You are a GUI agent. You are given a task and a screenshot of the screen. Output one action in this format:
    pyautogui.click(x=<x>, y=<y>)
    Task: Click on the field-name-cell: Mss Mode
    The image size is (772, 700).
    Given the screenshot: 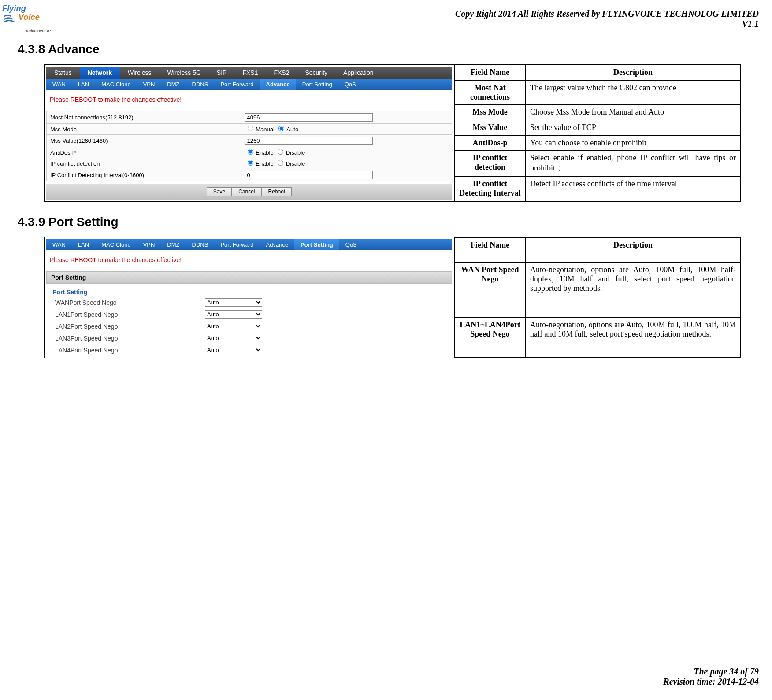 What is the action you would take?
    pyautogui.click(x=490, y=113)
    